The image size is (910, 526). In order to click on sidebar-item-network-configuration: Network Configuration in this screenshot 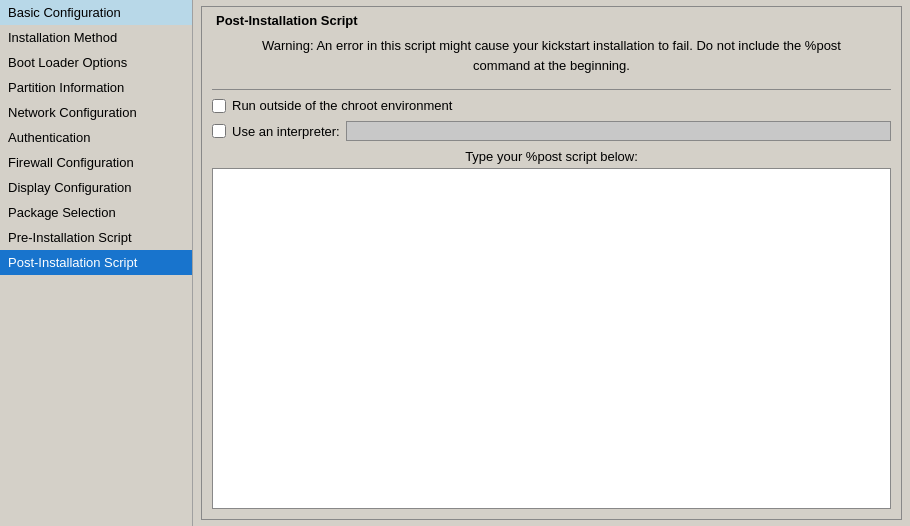, I will do `click(96, 112)`.